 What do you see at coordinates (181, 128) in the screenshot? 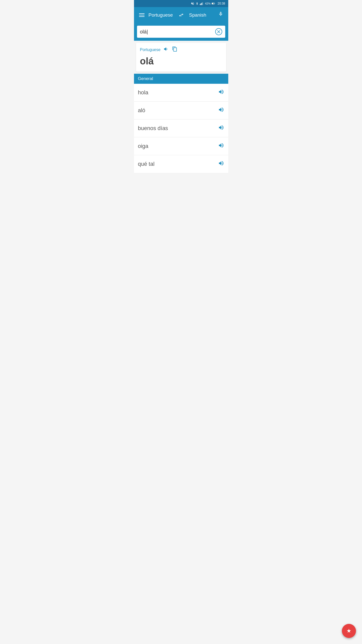
I see `translation-list: hola aló buenos días oiga` at bounding box center [181, 128].